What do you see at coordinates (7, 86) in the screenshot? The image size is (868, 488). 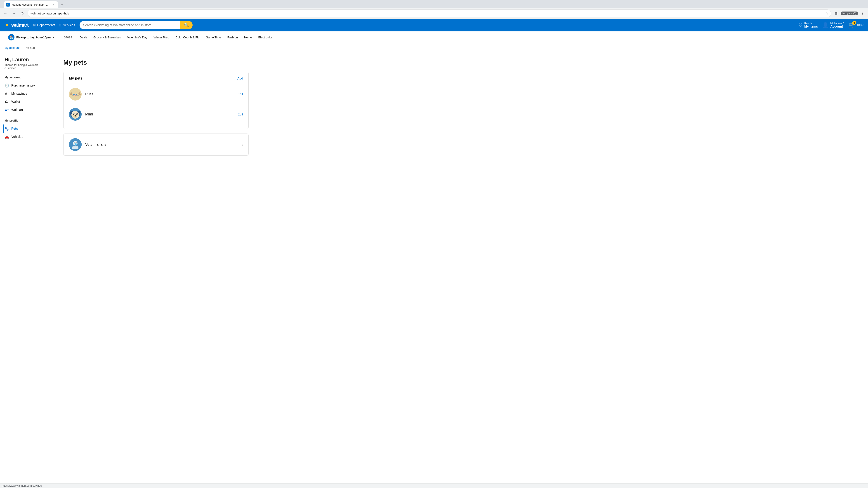 I see `purchase-history-icon: 🕐` at bounding box center [7, 86].